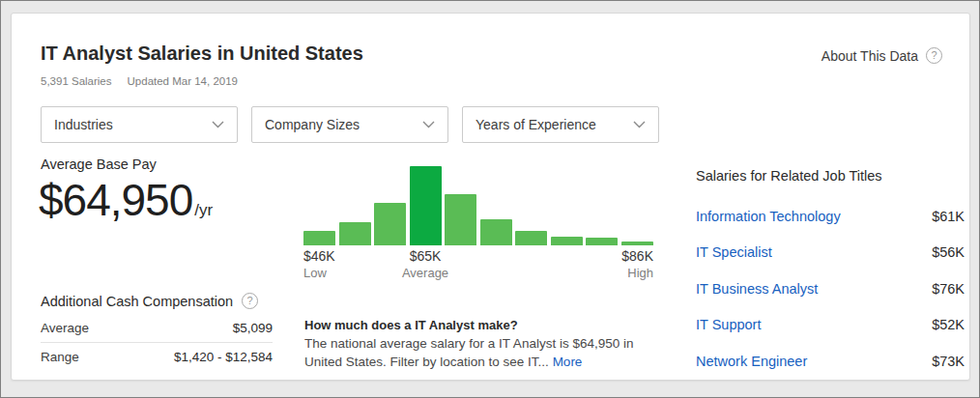  I want to click on job-salary: $73K, so click(948, 361).